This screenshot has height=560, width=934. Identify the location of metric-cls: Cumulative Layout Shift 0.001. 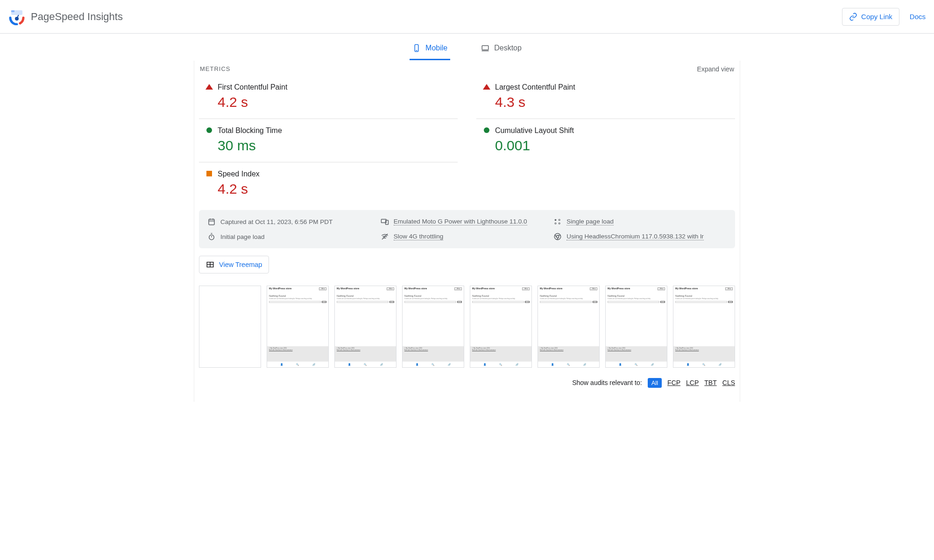
(606, 140).